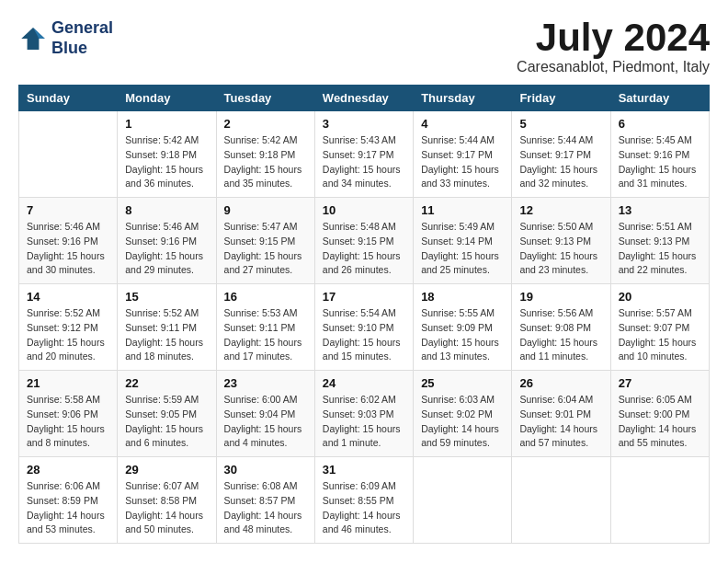  What do you see at coordinates (364, 98) in the screenshot?
I see `weekday-header: Wednesday` at bounding box center [364, 98].